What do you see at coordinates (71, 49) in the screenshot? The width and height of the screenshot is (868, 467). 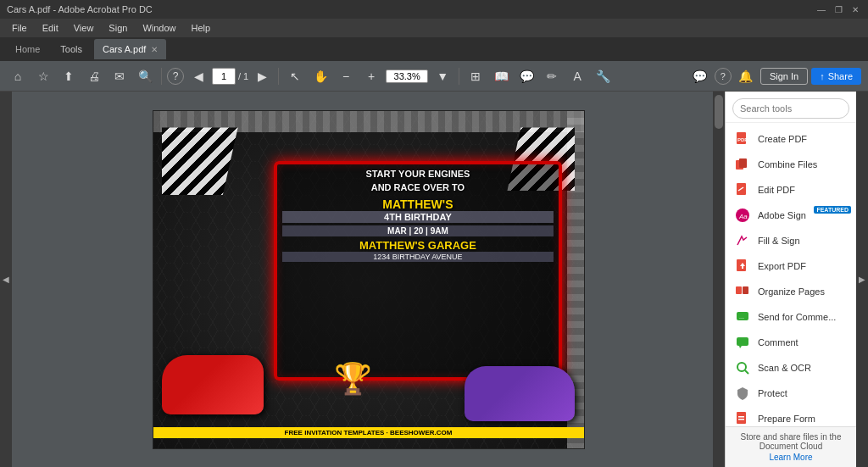 I see `tab-tools: Tools` at bounding box center [71, 49].